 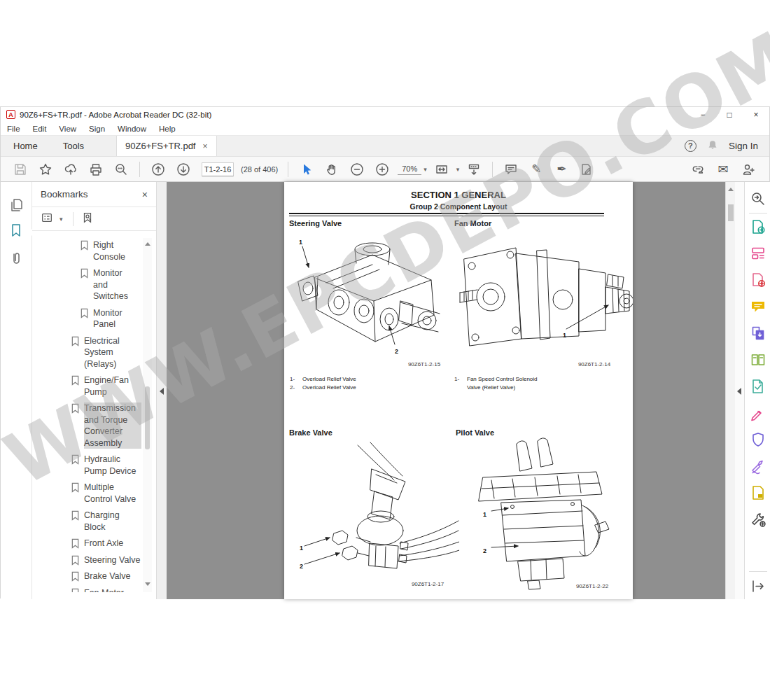 What do you see at coordinates (758, 227) in the screenshot?
I see `export-pdf-icon` at bounding box center [758, 227].